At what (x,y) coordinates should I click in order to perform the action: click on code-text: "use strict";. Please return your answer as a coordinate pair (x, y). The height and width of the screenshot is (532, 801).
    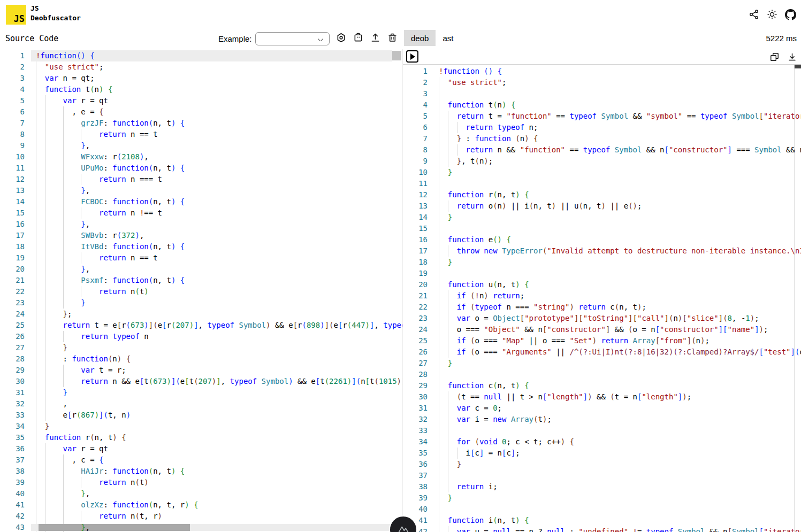
    Looking at the image, I should click on (70, 67).